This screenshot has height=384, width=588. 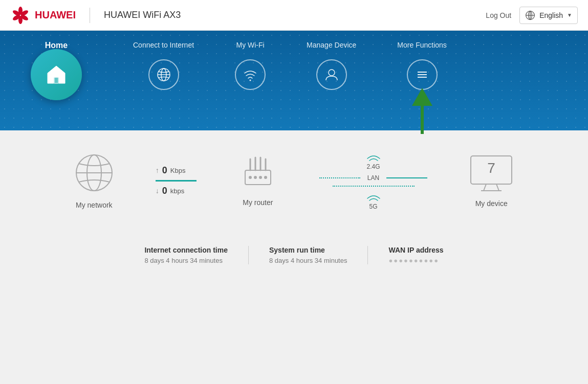 I want to click on manage-device-label: Manage Device, so click(x=332, y=45).